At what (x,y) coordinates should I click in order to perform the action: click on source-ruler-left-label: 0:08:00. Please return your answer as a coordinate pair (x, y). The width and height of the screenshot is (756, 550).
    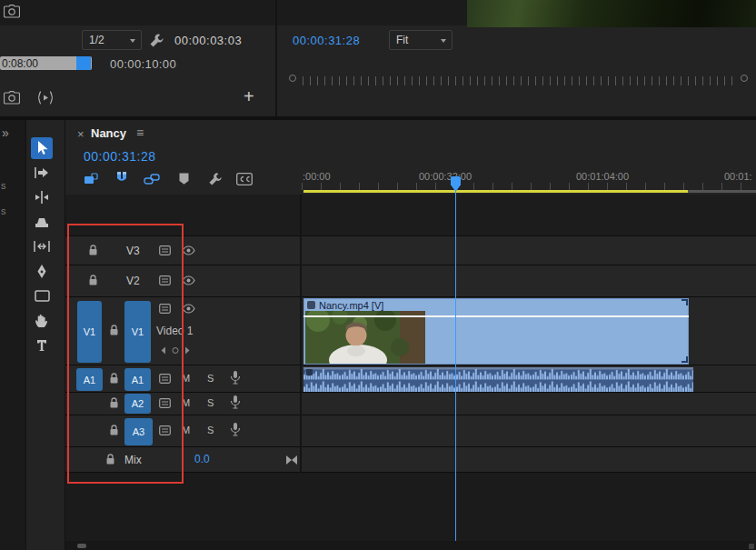
    Looking at the image, I should click on (20, 64).